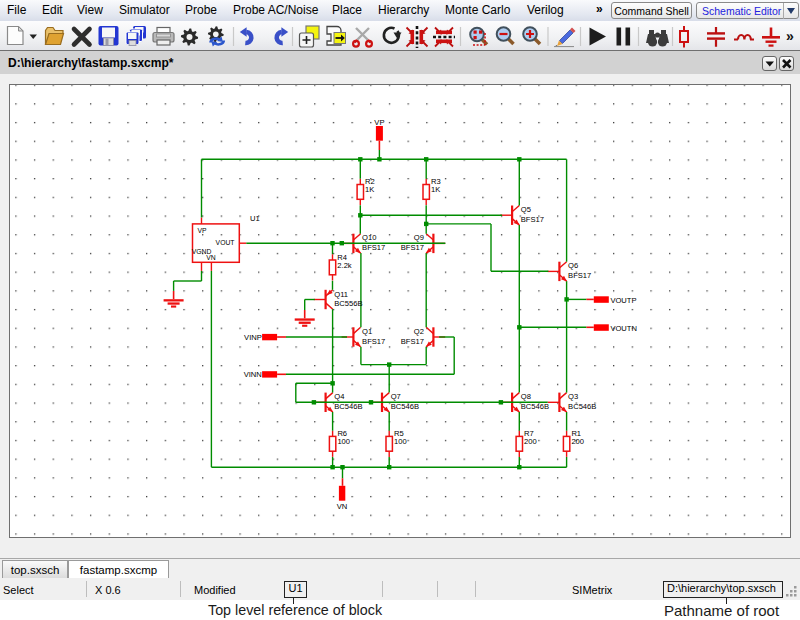 The image size is (800, 620). Describe the element at coordinates (526, 396) in the screenshot. I see `svg-text: Q8` at that location.